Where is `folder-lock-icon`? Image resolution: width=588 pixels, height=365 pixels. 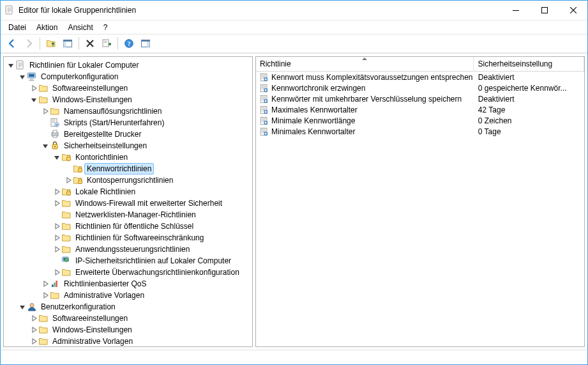
folder-lock-icon is located at coordinates (78, 180).